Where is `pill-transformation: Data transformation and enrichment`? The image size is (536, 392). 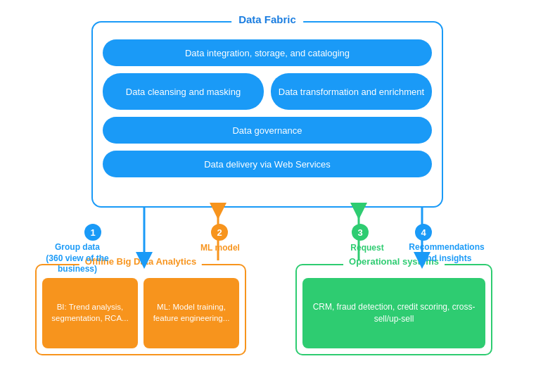
pill-transformation: Data transformation and enrichment is located at coordinates (352, 91).